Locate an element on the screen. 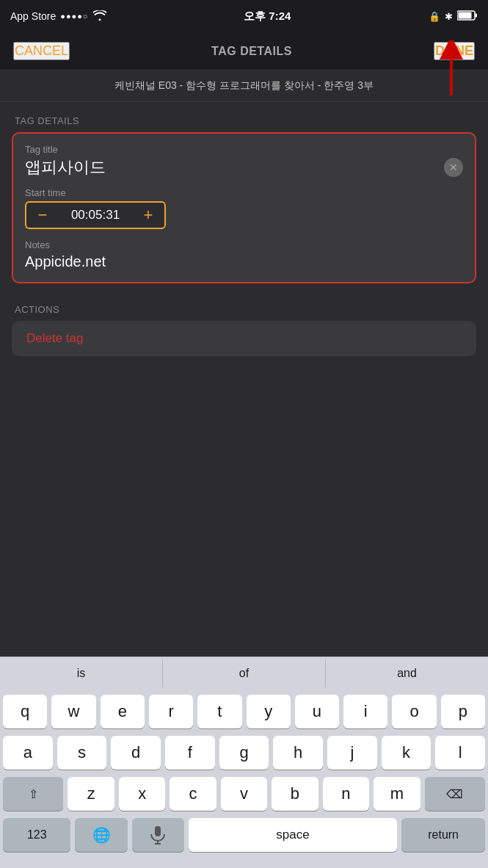  status-icons: 🔒 ✱ is located at coordinates (454, 16).